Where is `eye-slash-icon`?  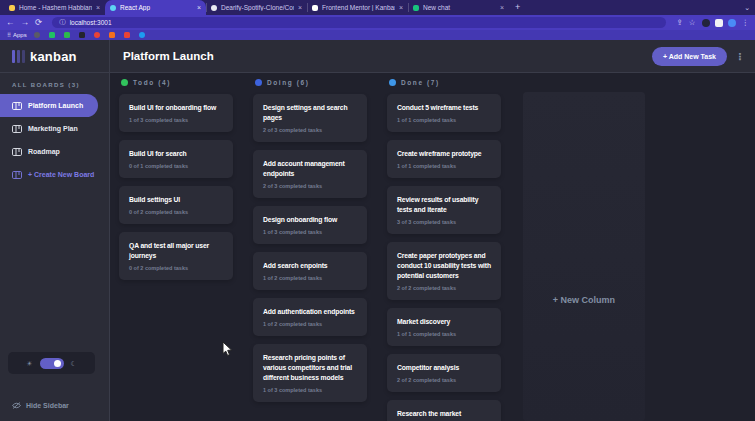 eye-slash-icon is located at coordinates (16, 406).